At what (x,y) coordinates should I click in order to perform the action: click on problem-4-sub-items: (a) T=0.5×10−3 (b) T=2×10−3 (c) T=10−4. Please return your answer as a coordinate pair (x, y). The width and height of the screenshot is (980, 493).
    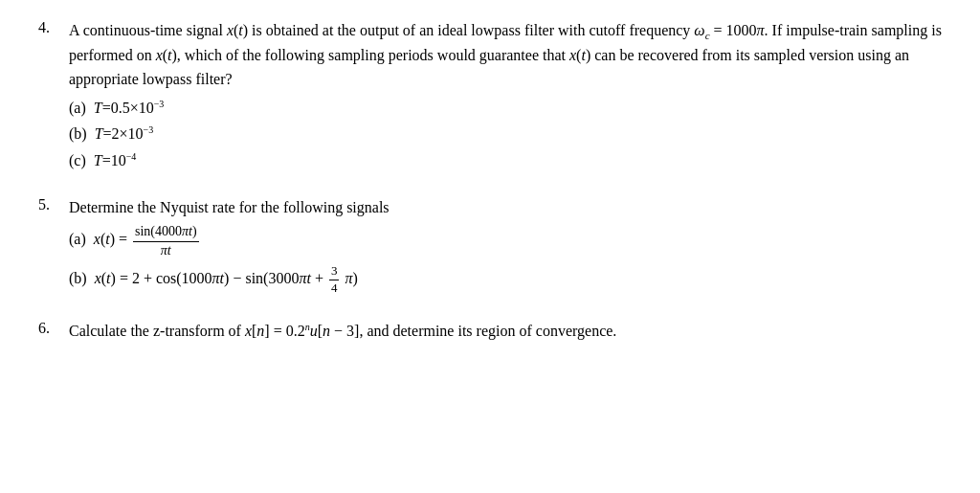
    Looking at the image, I should click on (505, 134).